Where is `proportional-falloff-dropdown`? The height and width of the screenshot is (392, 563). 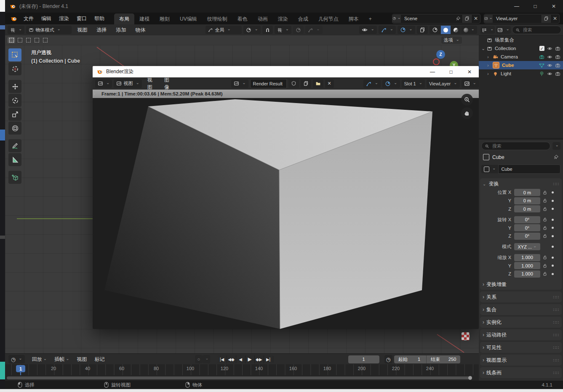 proportional-falloff-dropdown is located at coordinates (314, 30).